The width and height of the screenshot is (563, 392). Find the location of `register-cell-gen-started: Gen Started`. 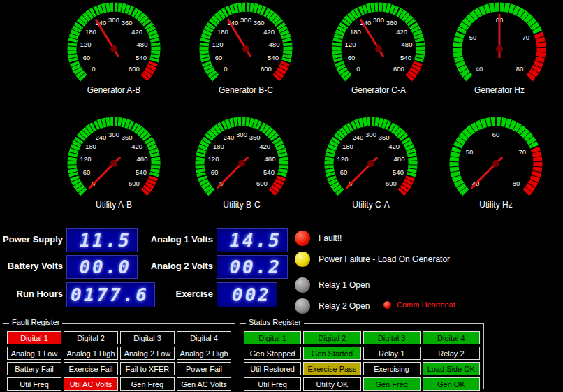

register-cell-gen-started: Gen Started is located at coordinates (332, 354).